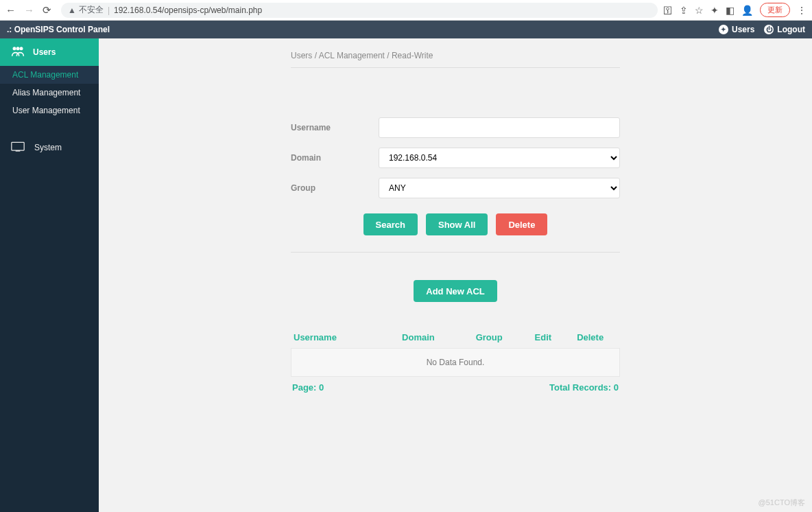  I want to click on add-new-acl-button: Add New ACL, so click(455, 291).